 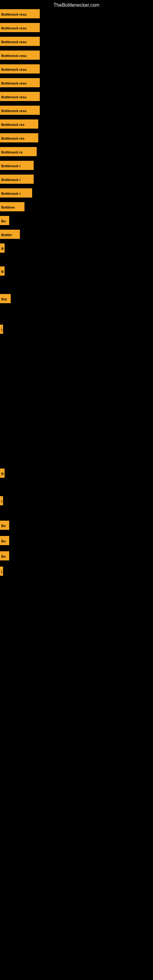 I want to click on bar-label: Bot, so click(x=5, y=299).